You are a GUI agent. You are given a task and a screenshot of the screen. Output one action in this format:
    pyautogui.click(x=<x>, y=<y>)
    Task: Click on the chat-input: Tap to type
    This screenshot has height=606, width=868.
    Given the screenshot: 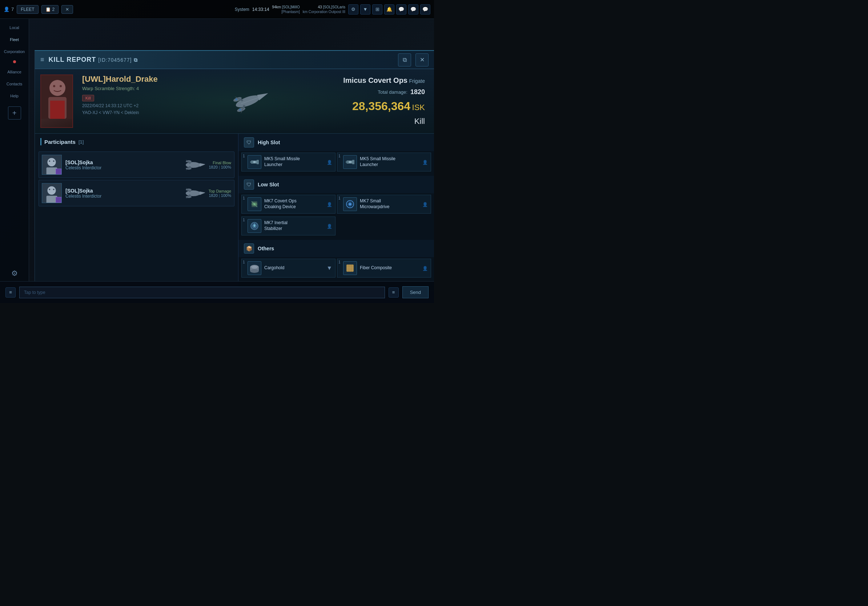 What is the action you would take?
    pyautogui.click(x=202, y=292)
    